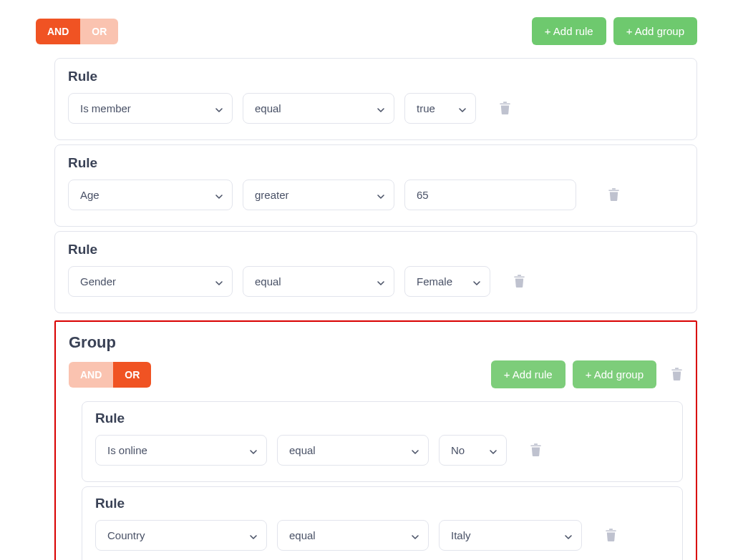  What do you see at coordinates (490, 195) in the screenshot?
I see `value-input` at bounding box center [490, 195].